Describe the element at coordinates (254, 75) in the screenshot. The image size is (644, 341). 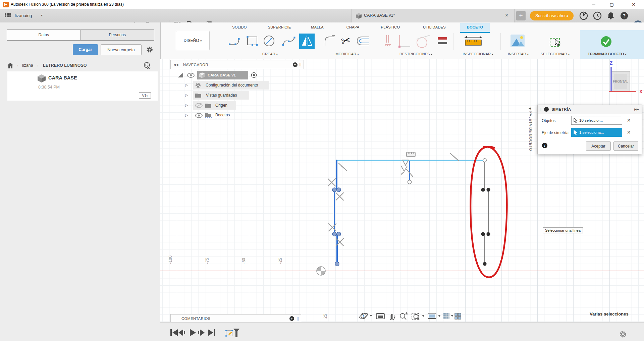
I see `activate-component-radio` at that location.